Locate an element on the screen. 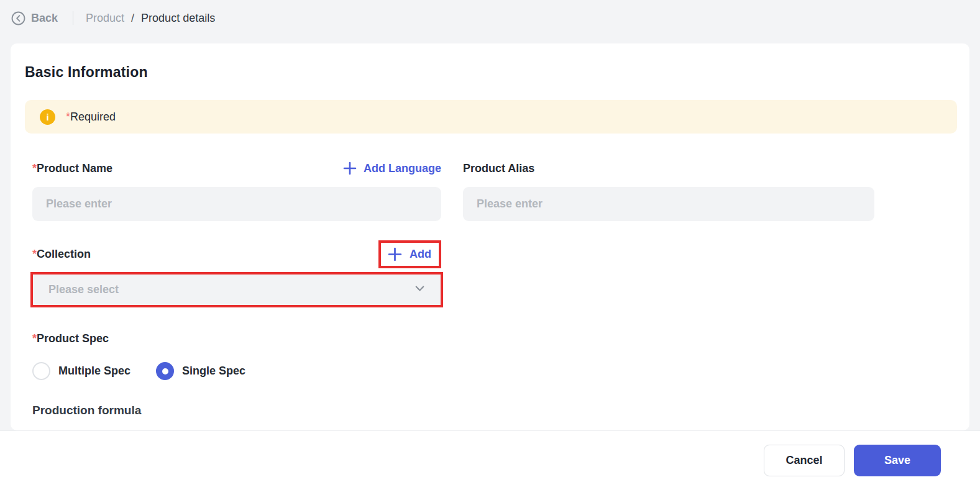 This screenshot has width=980, height=490. breadcrumb-item-product: Product is located at coordinates (105, 19).